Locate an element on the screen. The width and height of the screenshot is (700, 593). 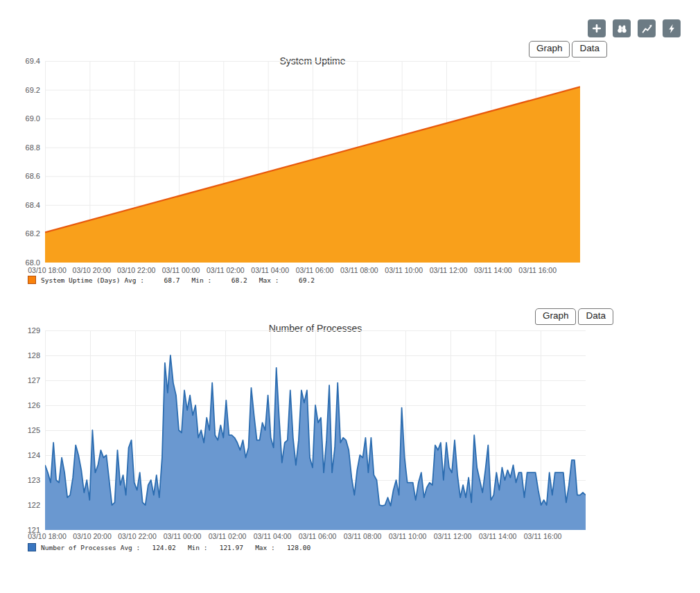
lightning-icon is located at coordinates (672, 29).